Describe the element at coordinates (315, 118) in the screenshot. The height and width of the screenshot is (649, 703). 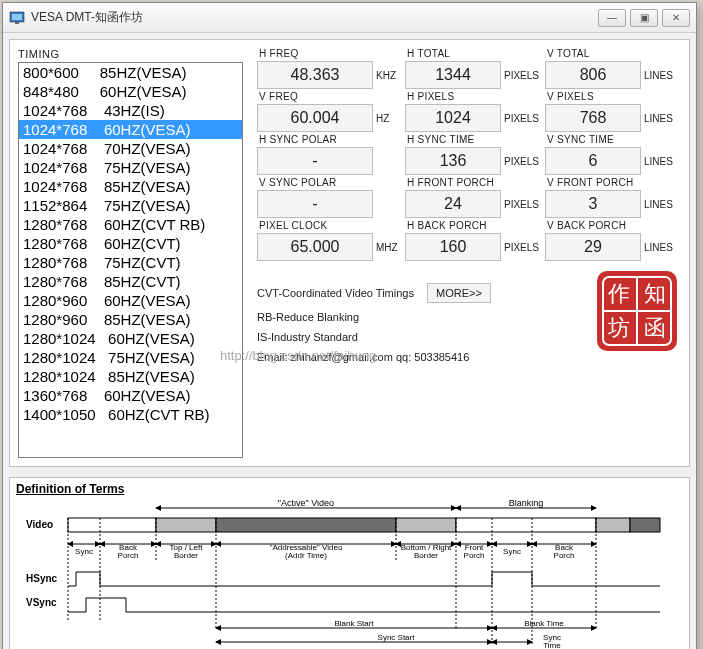
I see `field-value-vfreq: 60.004` at that location.